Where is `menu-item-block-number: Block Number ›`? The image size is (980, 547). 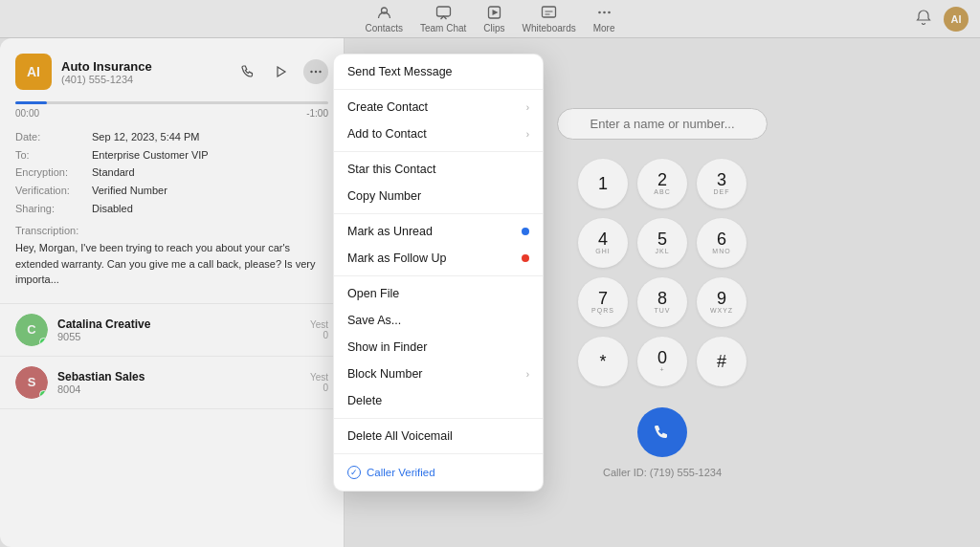 menu-item-block-number: Block Number › is located at coordinates (438, 374).